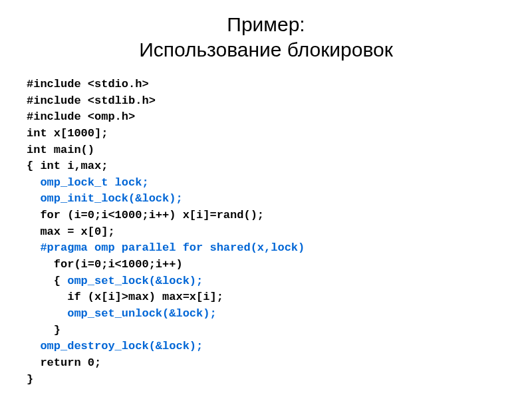 This screenshot has width=532, height=399. Describe the element at coordinates (94, 182) in the screenshot. I see `code-highlight: omp_lock_t lock;` at that location.